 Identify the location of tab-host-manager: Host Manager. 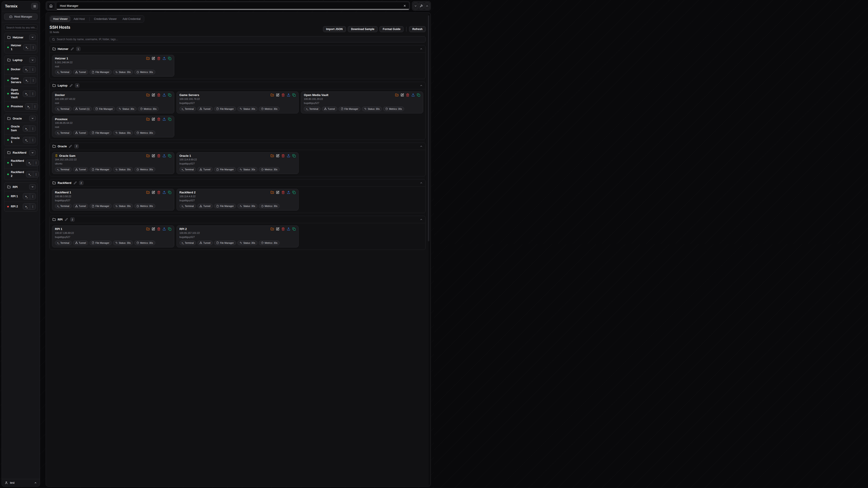
(233, 6).